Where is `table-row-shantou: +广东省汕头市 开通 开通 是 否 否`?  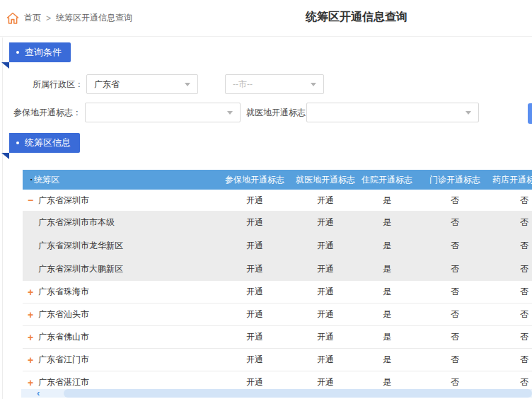 table-row-shantou: +广东省汕头市 开通 开通 是 否 否 is located at coordinates (277, 315).